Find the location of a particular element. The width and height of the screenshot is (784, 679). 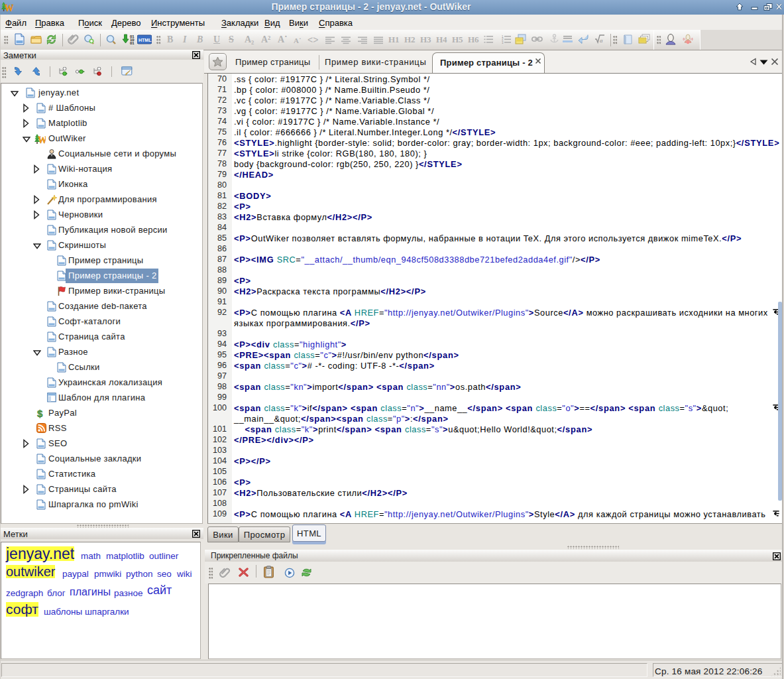

svg-text: a is located at coordinates (602, 40).